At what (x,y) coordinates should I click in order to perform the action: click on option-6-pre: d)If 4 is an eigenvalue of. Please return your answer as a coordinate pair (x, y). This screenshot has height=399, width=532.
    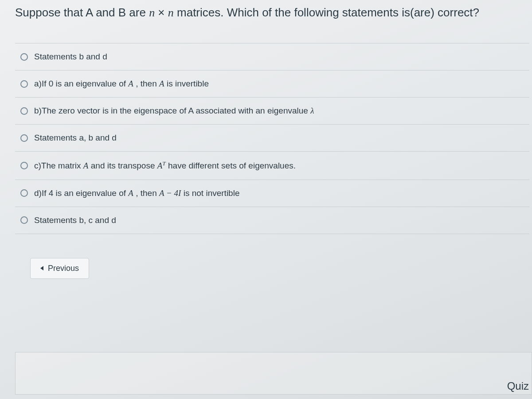
    Looking at the image, I should click on (81, 193).